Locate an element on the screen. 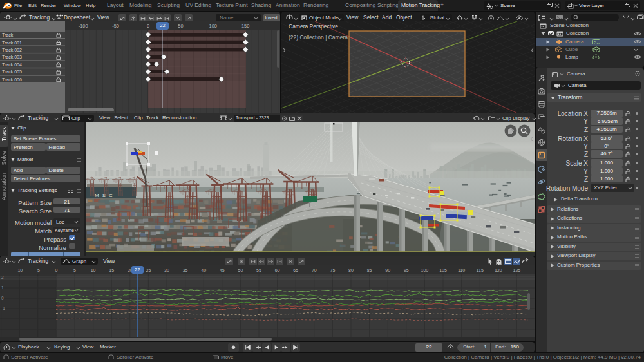 The height and width of the screenshot is (362, 644). svg-text: 5 is located at coordinates (75, 271).